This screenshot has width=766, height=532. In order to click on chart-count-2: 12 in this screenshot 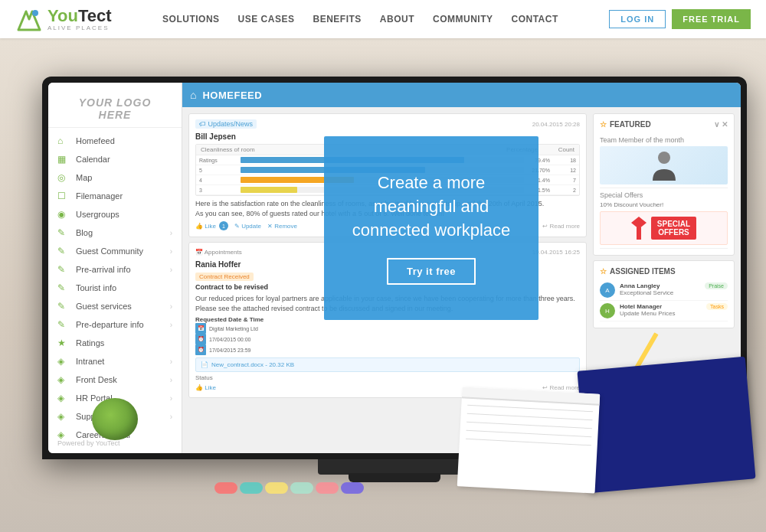, I will do `click(565, 170)`.